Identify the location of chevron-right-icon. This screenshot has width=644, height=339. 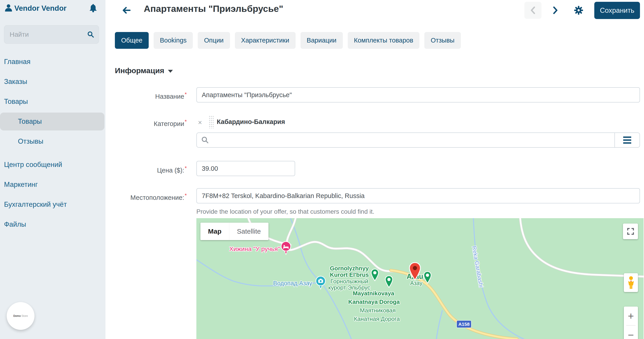
(556, 10).